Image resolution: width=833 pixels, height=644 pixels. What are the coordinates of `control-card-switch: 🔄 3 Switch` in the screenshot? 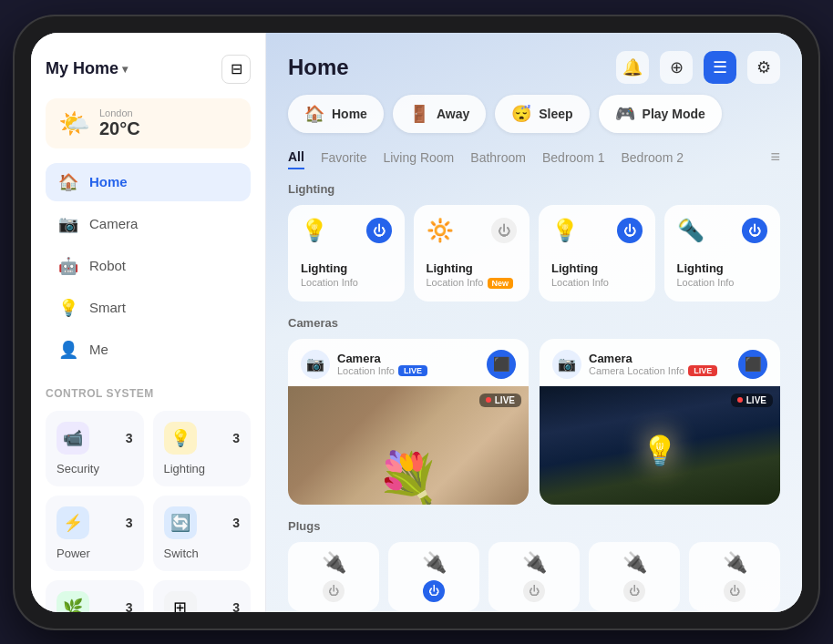 It's located at (202, 534).